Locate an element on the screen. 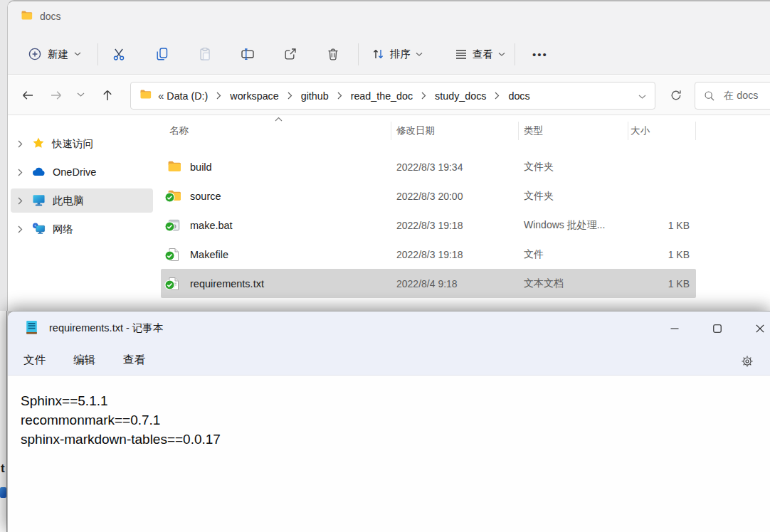 Image resolution: width=770 pixels, height=532 pixels. recent-locations-button is located at coordinates (80, 95).